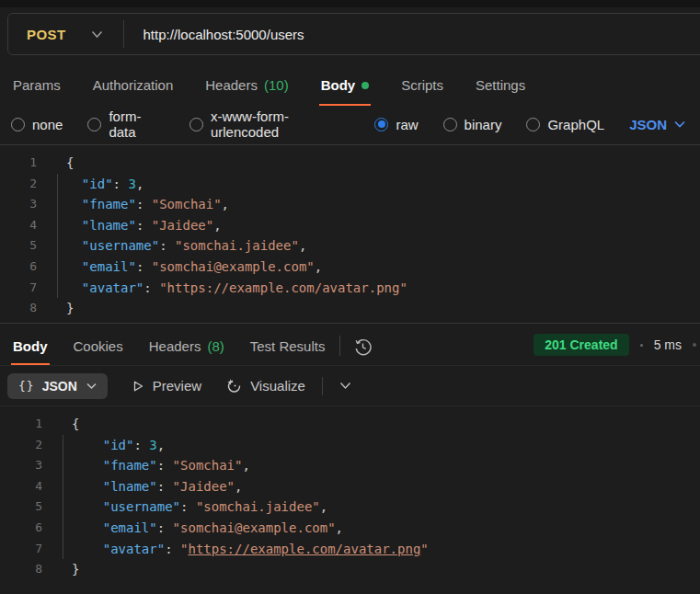  What do you see at coordinates (27, 386) in the screenshot?
I see `braces-icon: {}` at bounding box center [27, 386].